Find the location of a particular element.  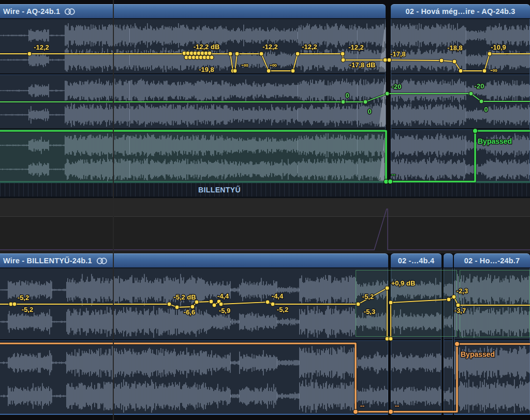

bottom_volume-line is located at coordinates (265, 313).